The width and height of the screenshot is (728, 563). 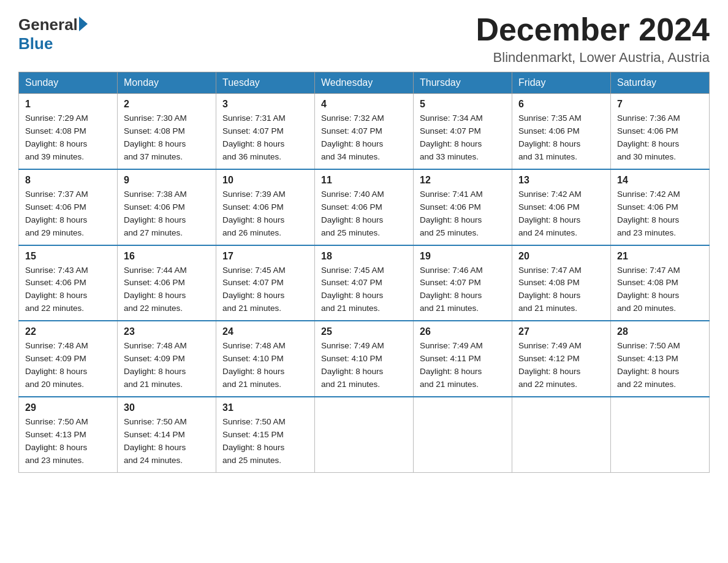 I want to click on day-number: 16, so click(x=167, y=256).